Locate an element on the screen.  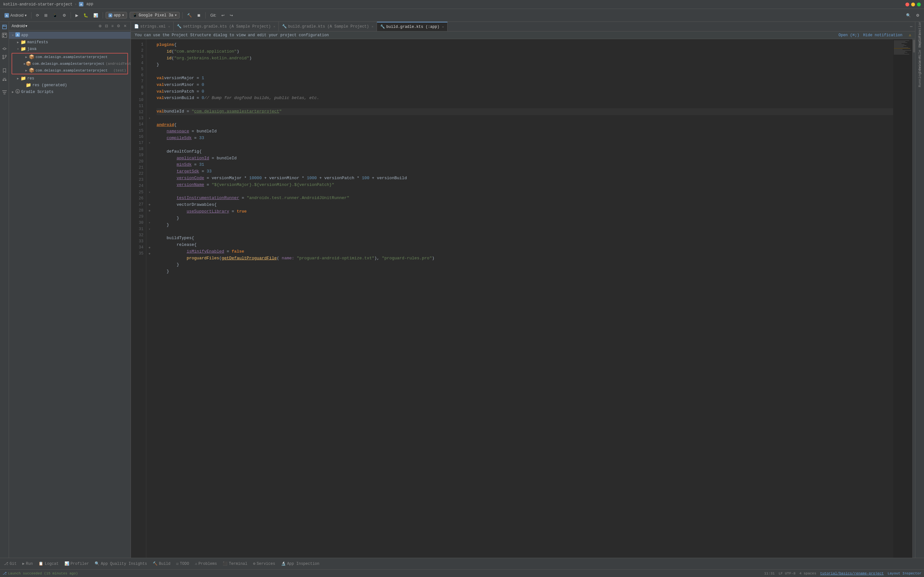
bottom-tab-app-quality: 🔍 App Quality Insights is located at coordinates (121, 564).